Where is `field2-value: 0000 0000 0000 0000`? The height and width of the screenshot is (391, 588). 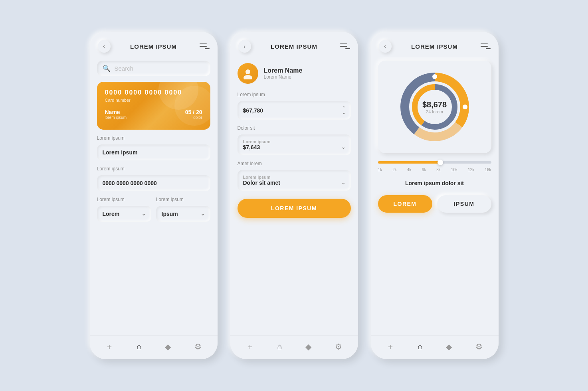 field2-value: 0000 0000 0000 0000 is located at coordinates (130, 183).